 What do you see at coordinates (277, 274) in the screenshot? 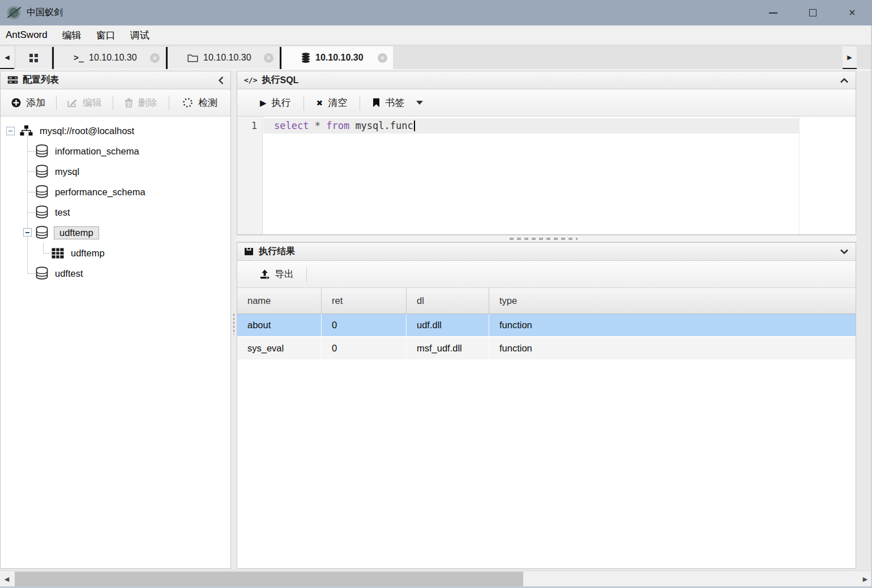
I see `export-button: 导出` at bounding box center [277, 274].